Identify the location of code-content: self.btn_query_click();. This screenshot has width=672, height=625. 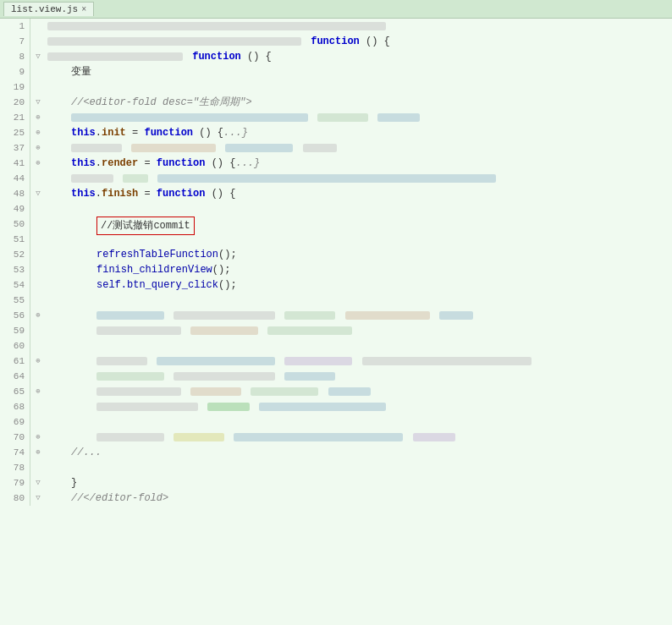
(359, 285).